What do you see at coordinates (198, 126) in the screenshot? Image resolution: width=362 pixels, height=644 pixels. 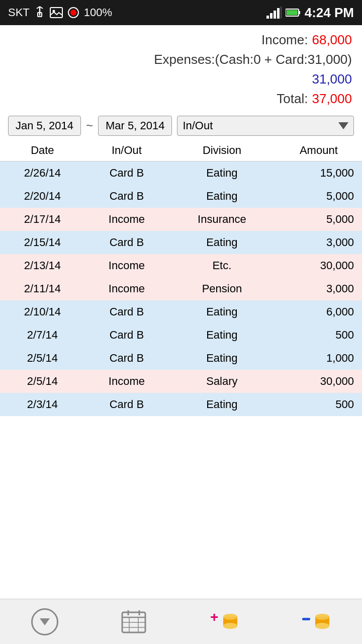 I see `inout-label: In/Out` at bounding box center [198, 126].